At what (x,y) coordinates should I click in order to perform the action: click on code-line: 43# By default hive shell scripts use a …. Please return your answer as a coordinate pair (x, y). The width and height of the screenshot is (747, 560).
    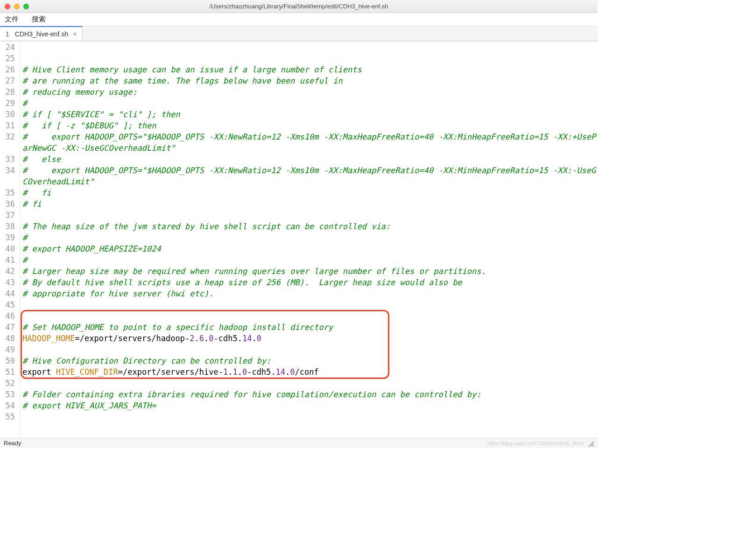
    Looking at the image, I should click on (299, 282).